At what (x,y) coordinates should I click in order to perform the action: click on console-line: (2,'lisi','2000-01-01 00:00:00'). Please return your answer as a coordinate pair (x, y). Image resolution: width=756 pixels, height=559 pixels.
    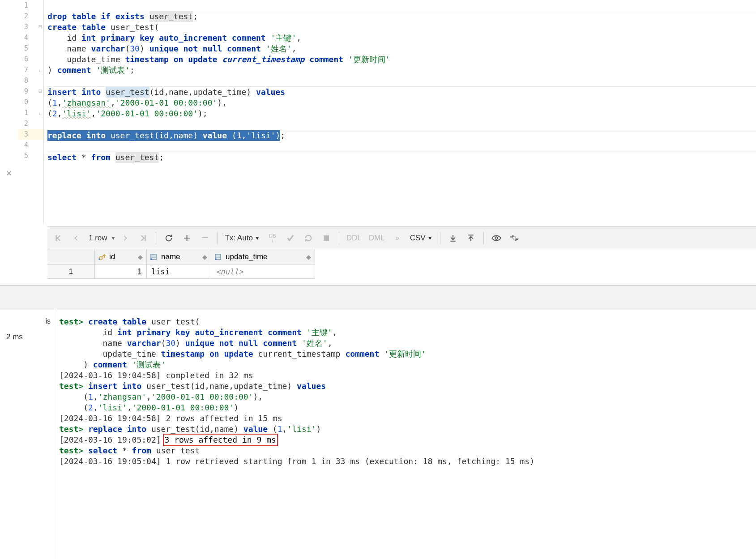
    Looking at the image, I should click on (406, 408).